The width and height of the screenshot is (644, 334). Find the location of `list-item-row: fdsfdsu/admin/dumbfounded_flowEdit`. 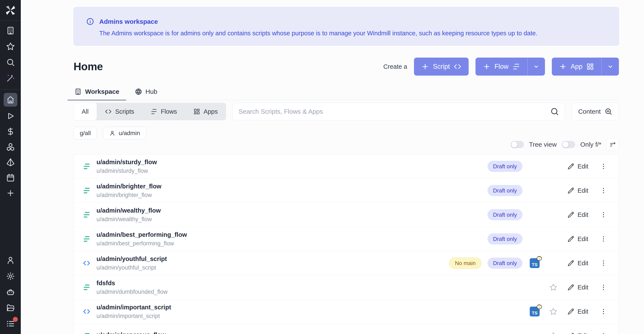

list-item-row: fdsfdsu/admin/dumbfounded_flowEdit is located at coordinates (346, 288).